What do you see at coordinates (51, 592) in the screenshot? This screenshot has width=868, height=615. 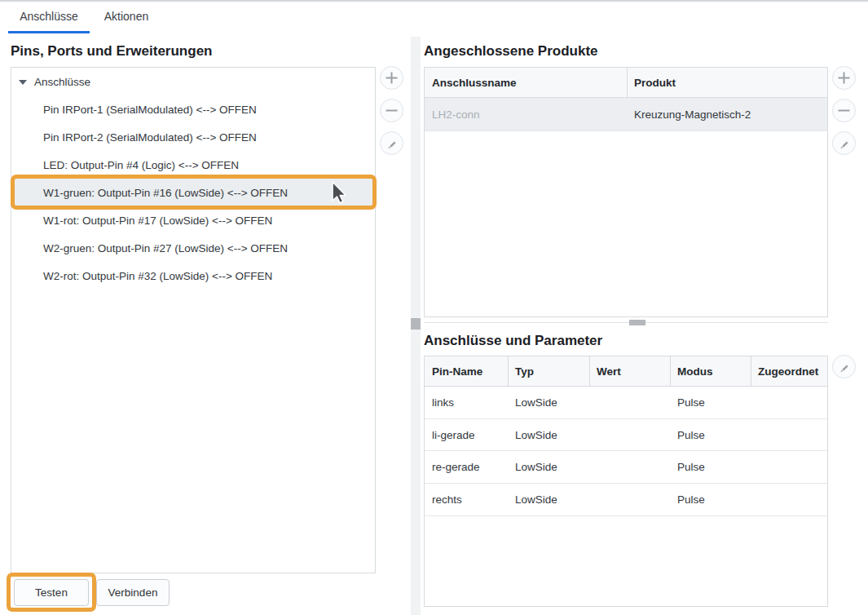 I see `testen-button: Testen` at bounding box center [51, 592].